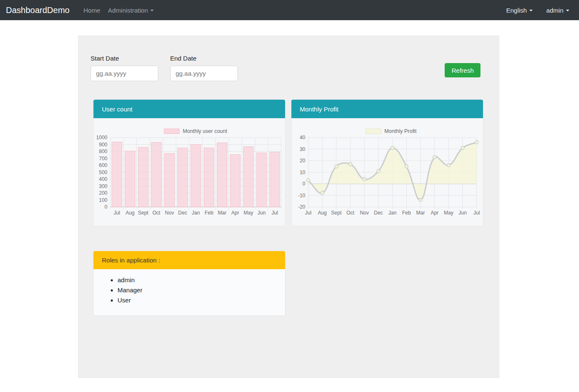 Image resolution: width=579 pixels, height=392 pixels. I want to click on svg-text: Monthly user count, so click(205, 131).